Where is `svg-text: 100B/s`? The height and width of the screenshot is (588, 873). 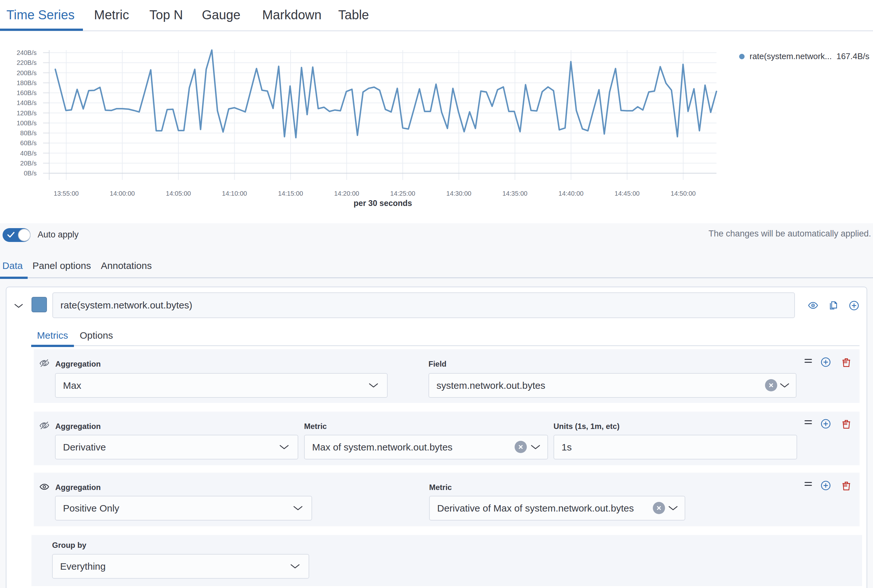
svg-text: 100B/s is located at coordinates (27, 123).